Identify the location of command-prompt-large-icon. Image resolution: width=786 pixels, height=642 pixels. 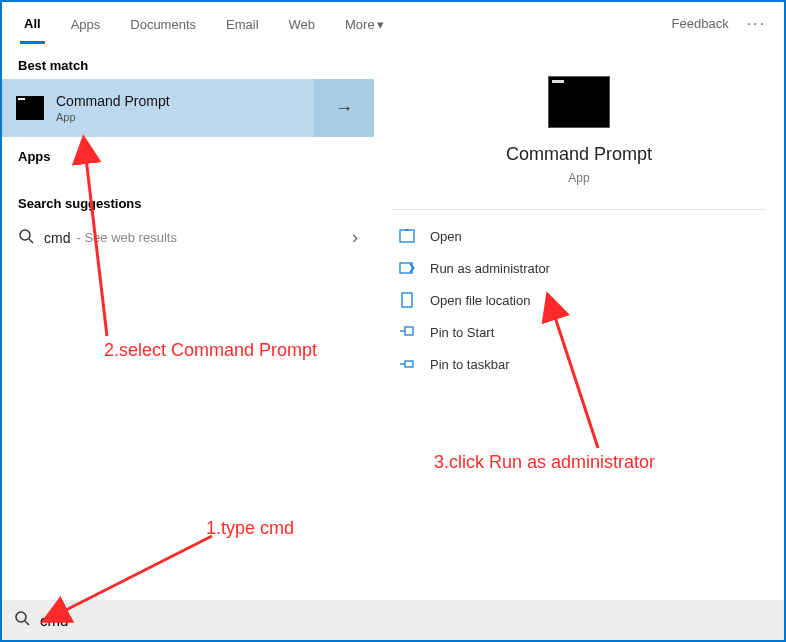
(579, 102).